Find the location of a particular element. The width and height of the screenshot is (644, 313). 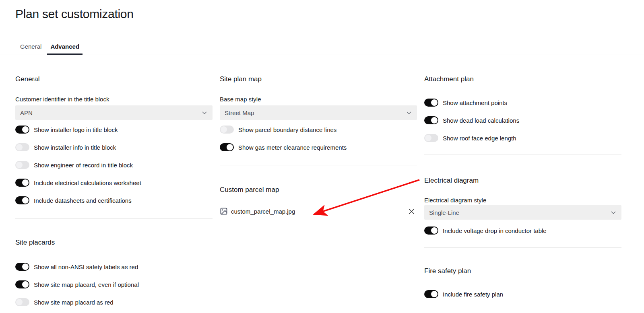

toggle-dead-load is located at coordinates (431, 120).